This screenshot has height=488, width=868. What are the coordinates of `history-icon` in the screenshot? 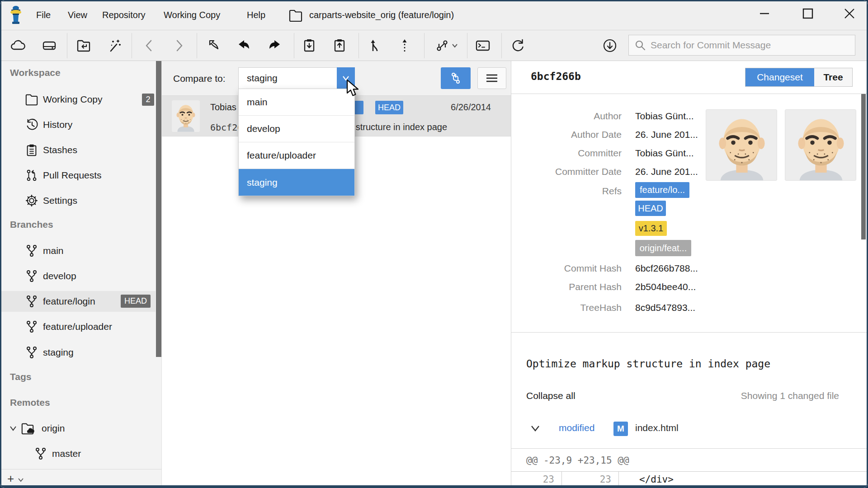 It's located at (32, 125).